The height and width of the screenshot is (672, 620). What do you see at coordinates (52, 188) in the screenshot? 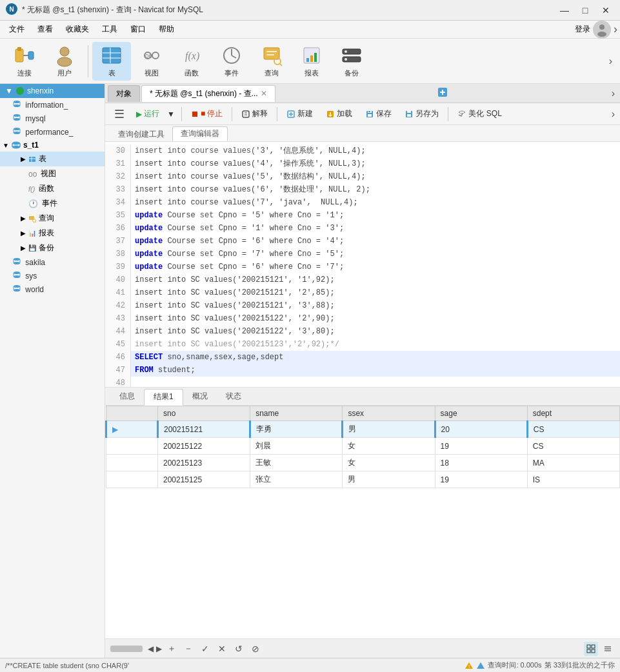
I see `sidebar-subitem-func: ▶ f() 函数` at bounding box center [52, 188].